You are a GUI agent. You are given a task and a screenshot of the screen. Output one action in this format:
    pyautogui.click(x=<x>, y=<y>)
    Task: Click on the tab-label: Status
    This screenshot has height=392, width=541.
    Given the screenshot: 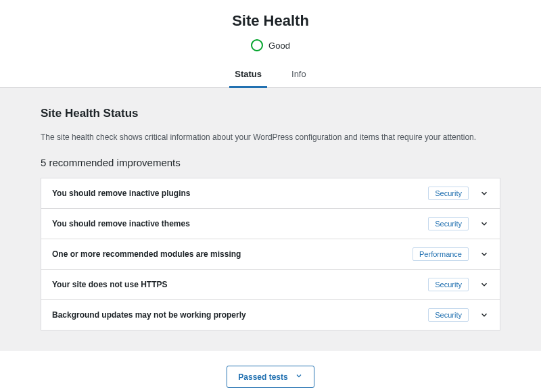 What is the action you would take?
    pyautogui.click(x=248, y=74)
    